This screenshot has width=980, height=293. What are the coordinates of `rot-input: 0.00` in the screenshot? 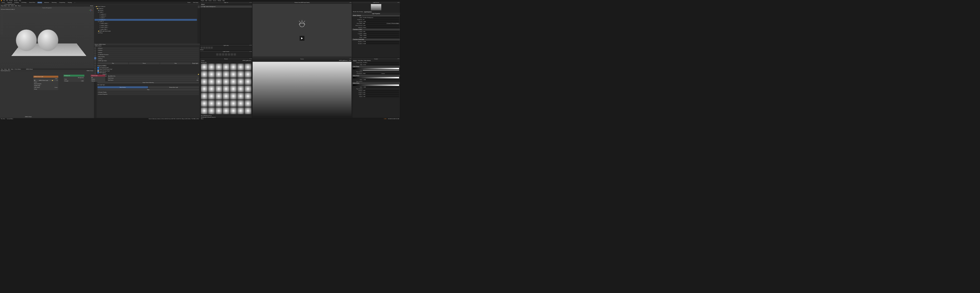 It's located at (381, 91).